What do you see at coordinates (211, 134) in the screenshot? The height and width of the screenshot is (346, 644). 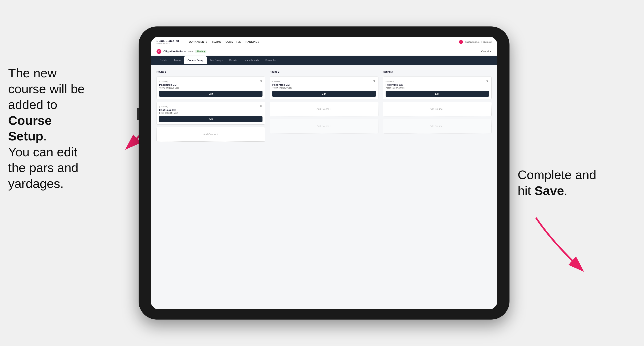 I see `round-1-add-course-button: Add Course +` at bounding box center [211, 134].